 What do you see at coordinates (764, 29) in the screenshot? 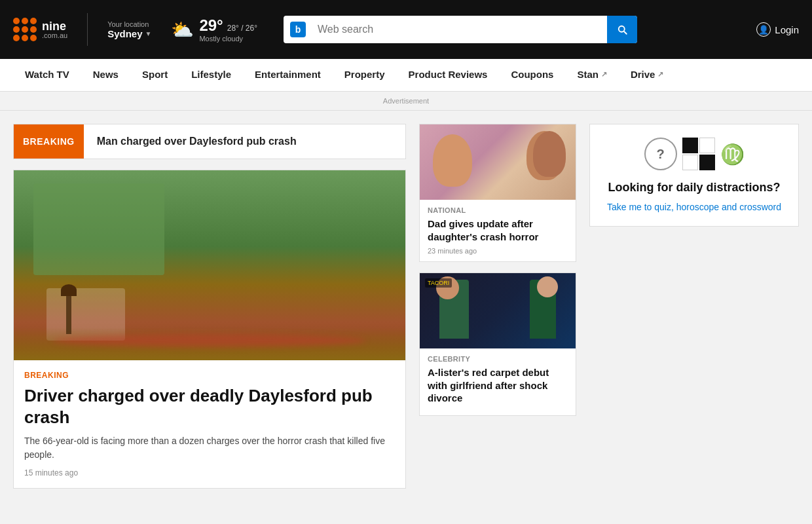
I see `user-icon: 👤` at bounding box center [764, 29].